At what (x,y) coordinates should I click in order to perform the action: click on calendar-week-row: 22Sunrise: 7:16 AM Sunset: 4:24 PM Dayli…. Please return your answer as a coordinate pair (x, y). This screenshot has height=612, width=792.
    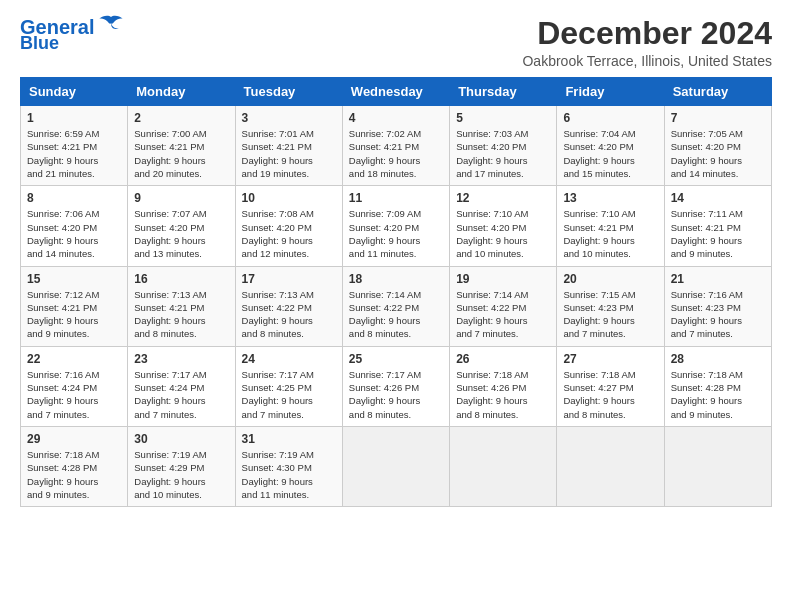
    Looking at the image, I should click on (396, 386).